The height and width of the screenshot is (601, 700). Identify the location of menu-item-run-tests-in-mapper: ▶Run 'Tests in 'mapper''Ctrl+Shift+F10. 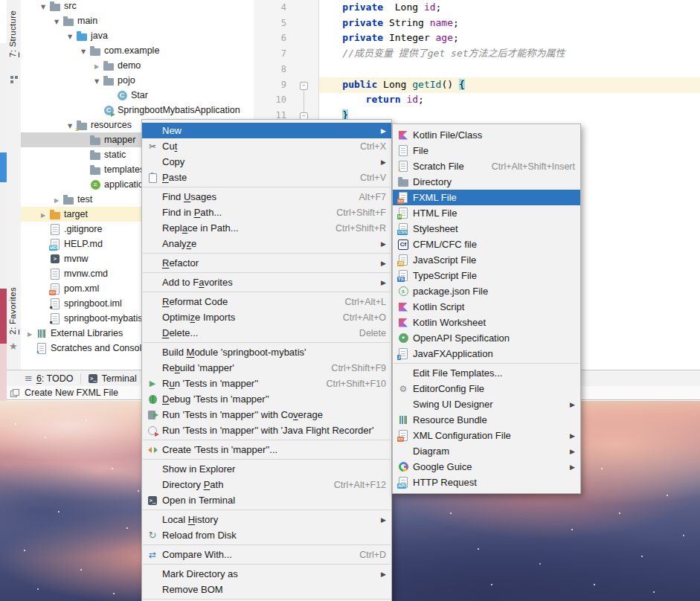
(266, 384).